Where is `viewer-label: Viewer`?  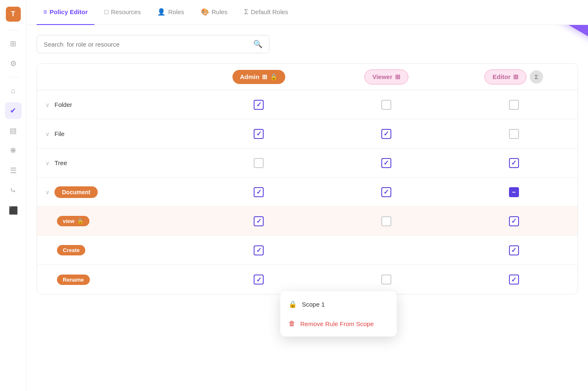 viewer-label: Viewer is located at coordinates (382, 77).